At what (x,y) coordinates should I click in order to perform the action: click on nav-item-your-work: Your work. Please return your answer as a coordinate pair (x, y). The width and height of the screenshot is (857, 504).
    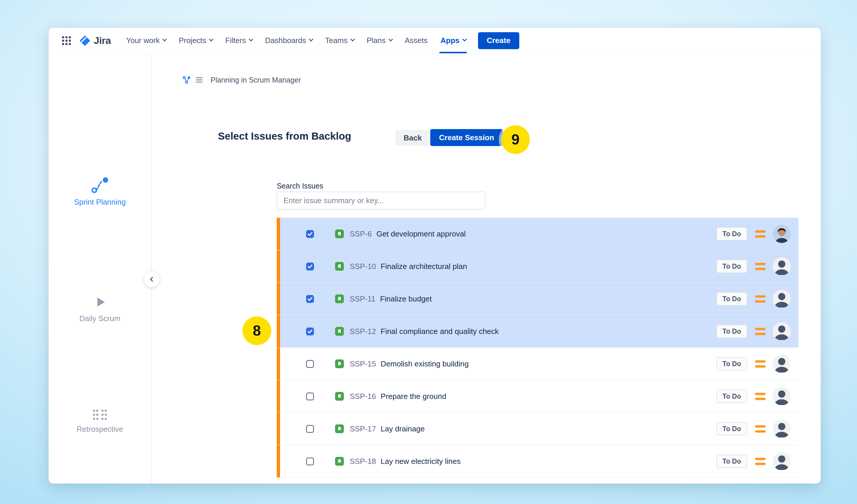
    Looking at the image, I should click on (146, 41).